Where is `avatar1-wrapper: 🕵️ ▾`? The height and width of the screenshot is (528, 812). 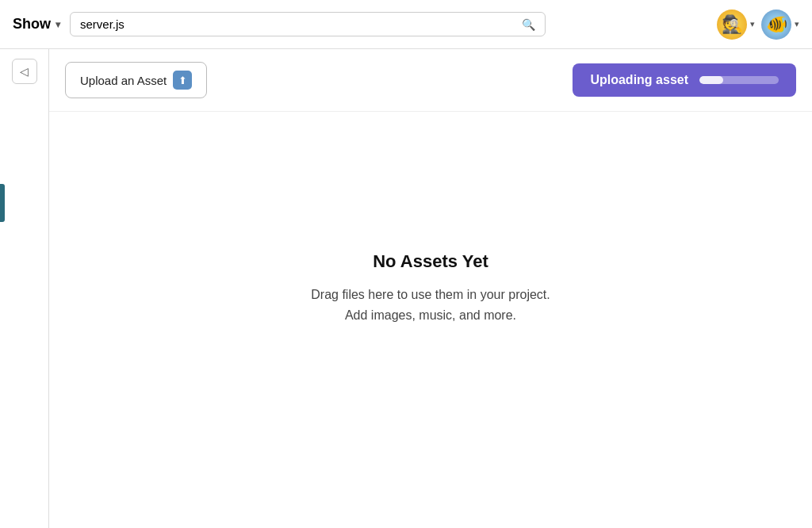 avatar1-wrapper: 🕵️ ▾ is located at coordinates (736, 25).